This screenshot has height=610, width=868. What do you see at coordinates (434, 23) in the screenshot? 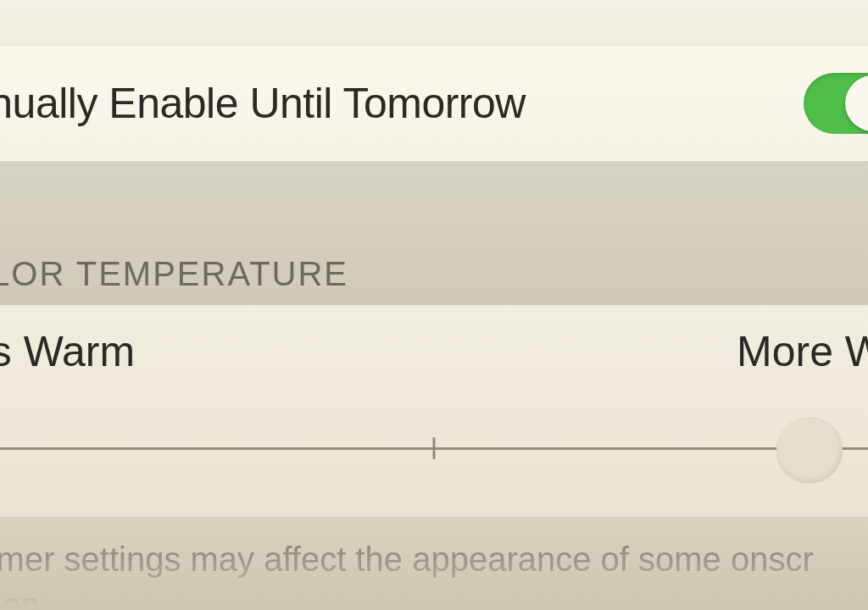
I see `top-spacer` at bounding box center [434, 23].